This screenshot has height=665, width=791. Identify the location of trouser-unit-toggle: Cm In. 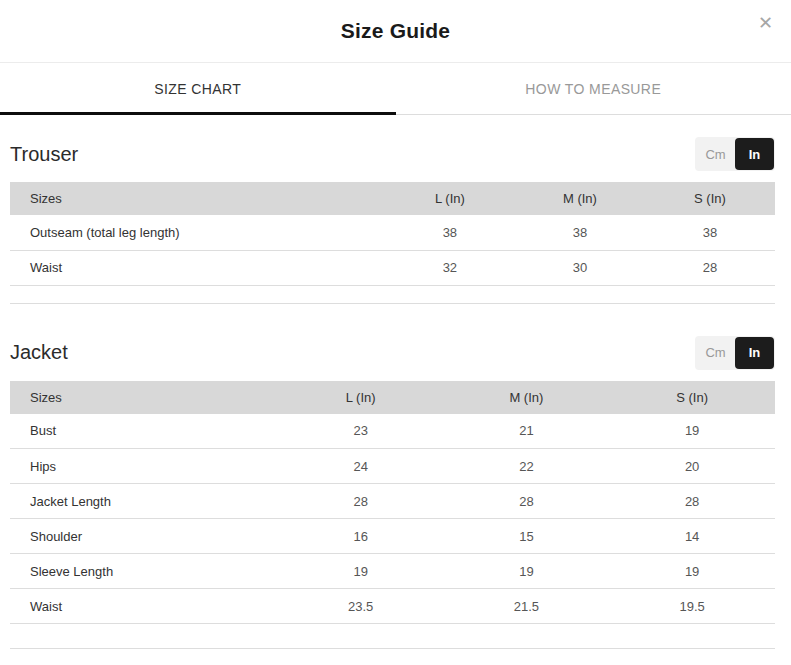
(735, 154).